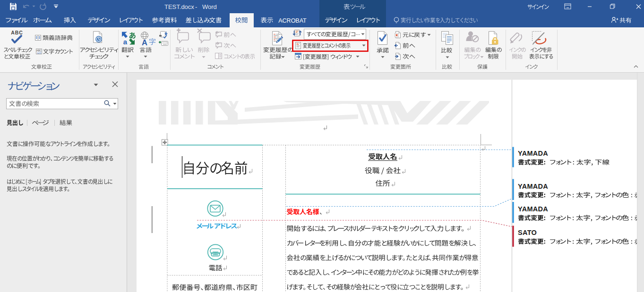 Image resolution: width=644 pixels, height=292 pixels. Describe the element at coordinates (126, 42) in the screenshot. I see `svg-text: a` at that location.